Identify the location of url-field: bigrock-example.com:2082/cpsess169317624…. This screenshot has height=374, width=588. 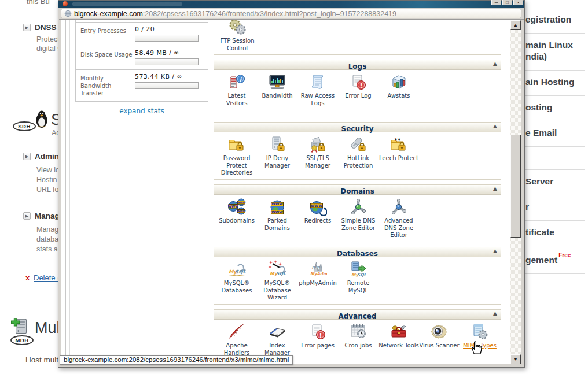
(291, 14).